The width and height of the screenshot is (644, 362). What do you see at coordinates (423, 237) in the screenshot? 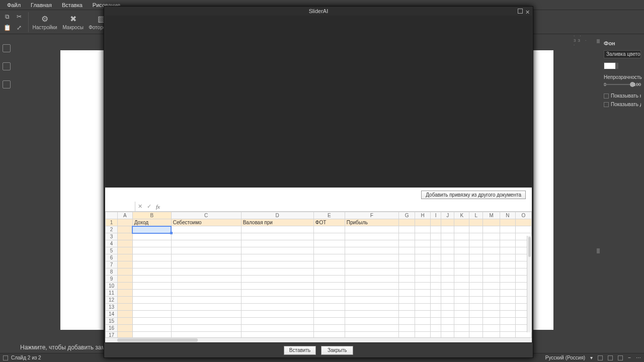
I see `cell-H3` at bounding box center [423, 237].